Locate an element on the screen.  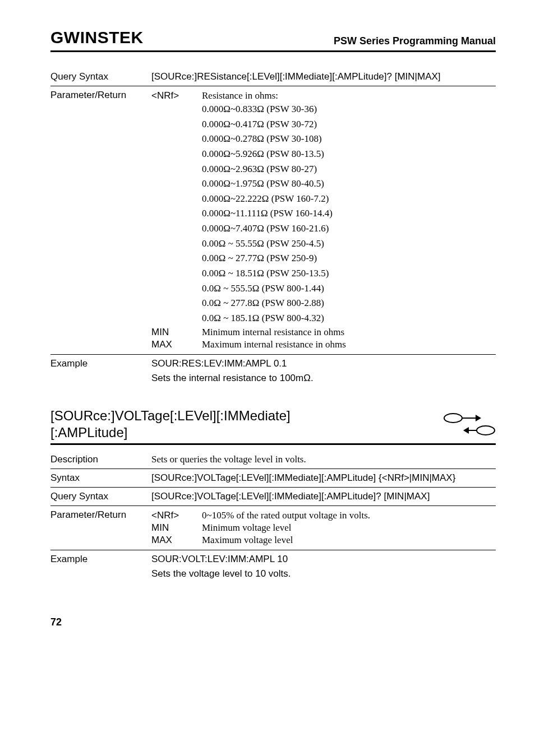
brand-logo: GWINSTEK is located at coordinates (97, 38).